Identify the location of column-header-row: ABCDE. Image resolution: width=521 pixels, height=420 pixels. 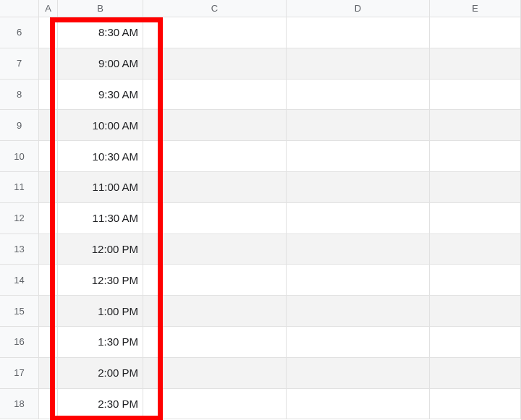
(260, 9).